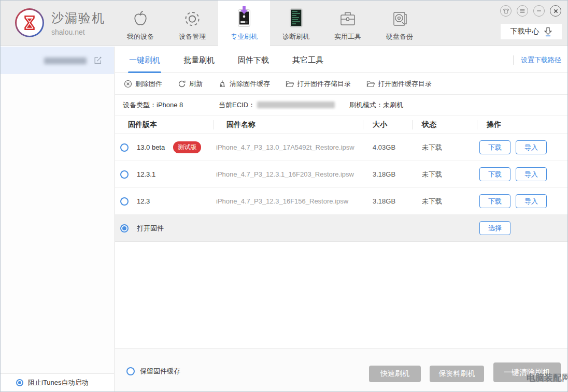 The width and height of the screenshot is (568, 392). I want to click on firmware-filename: iPhone_4.7_P3_13.0_17A5492t_Restore.ipsw, so click(285, 147).